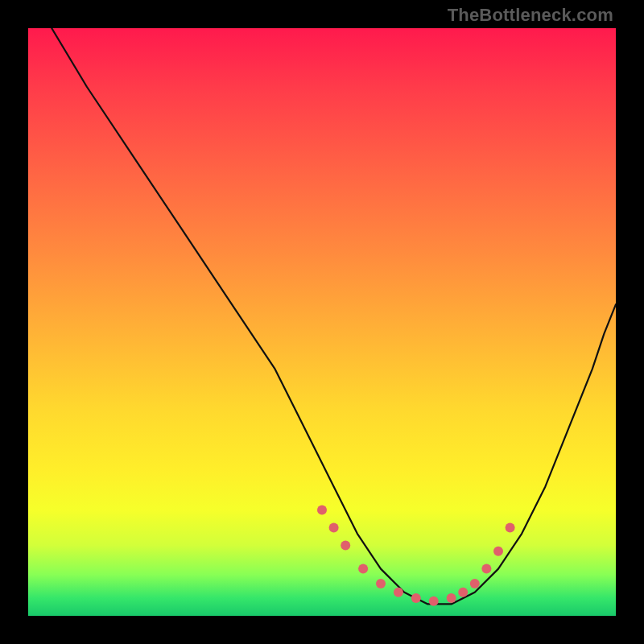  Describe the element at coordinates (416, 555) in the screenshot. I see `highlighted-points` at that location.